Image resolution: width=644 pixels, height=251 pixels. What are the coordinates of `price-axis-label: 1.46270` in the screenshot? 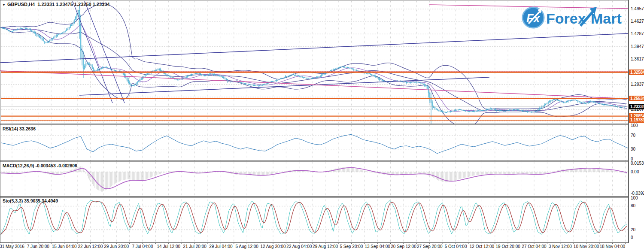 It's located at (637, 21).